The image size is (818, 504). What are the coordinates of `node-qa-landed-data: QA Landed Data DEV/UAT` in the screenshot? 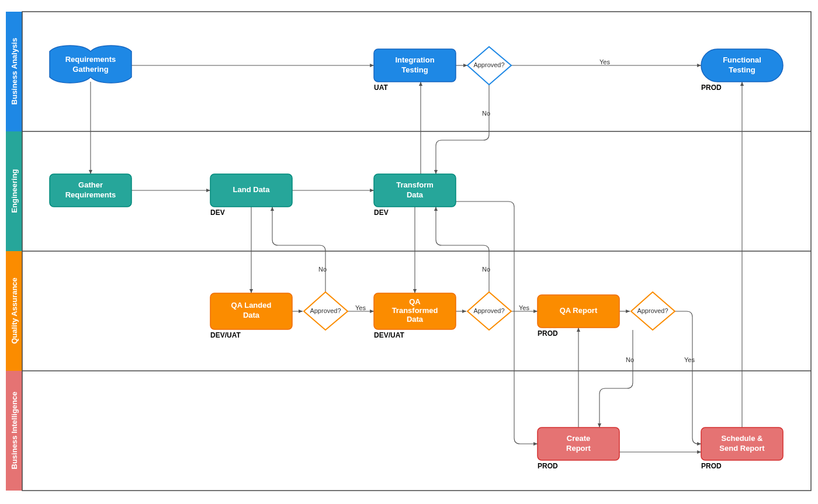 It's located at (251, 317).